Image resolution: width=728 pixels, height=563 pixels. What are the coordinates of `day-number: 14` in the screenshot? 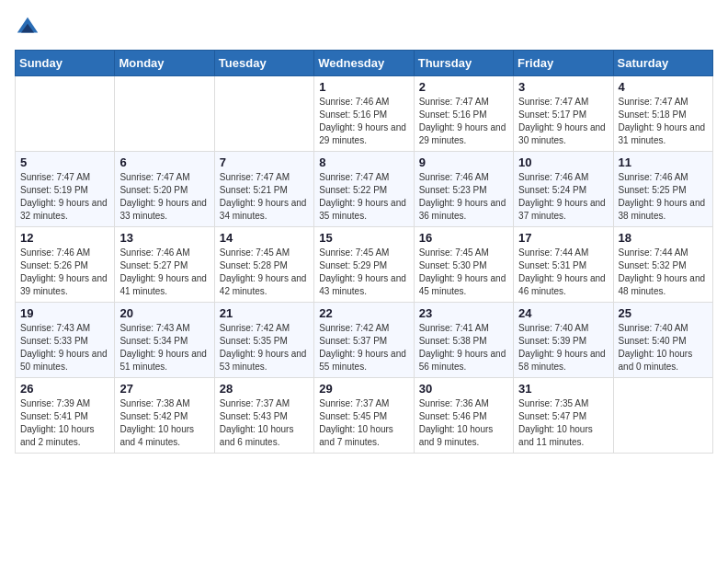 It's located at (265, 237).